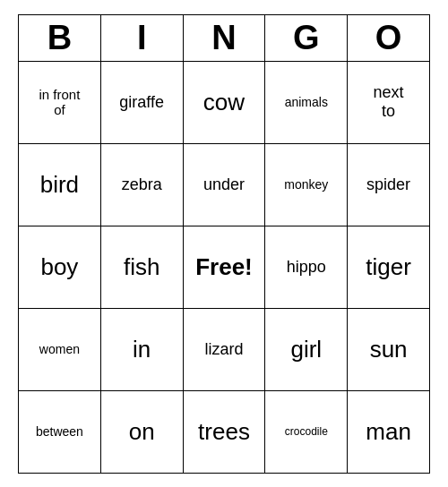  I want to click on cell-3-3: girl, so click(306, 349).